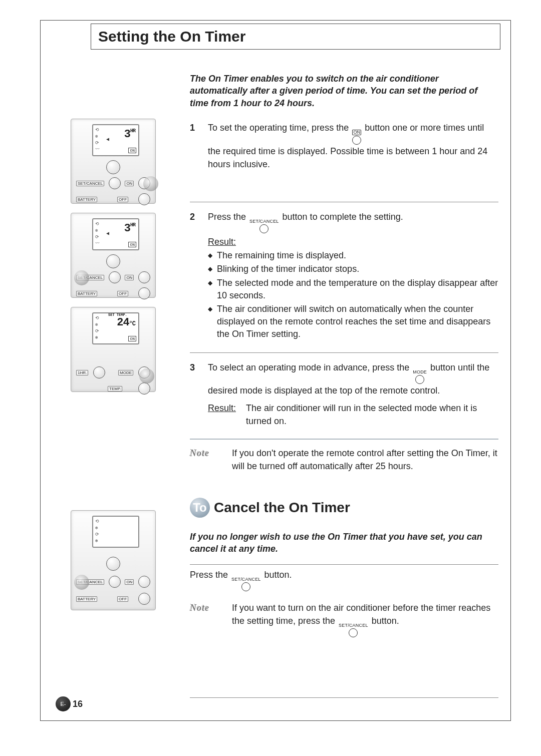 The image size is (541, 756). I want to click on result-bullet: Blinking of the timer indicator stops., so click(353, 269).